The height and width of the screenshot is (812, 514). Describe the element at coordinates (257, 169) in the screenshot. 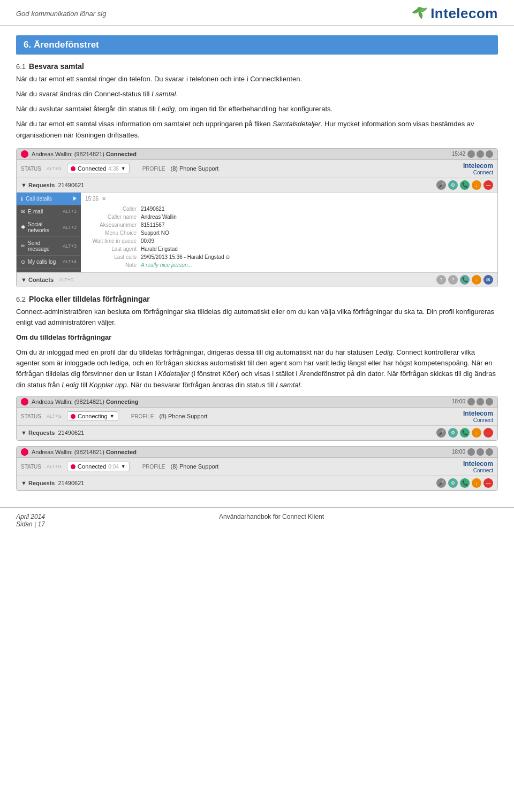

I see `statusbar-1: STATUS ALT+G Connected 4:38 ▼ PROFILE (8…` at that location.